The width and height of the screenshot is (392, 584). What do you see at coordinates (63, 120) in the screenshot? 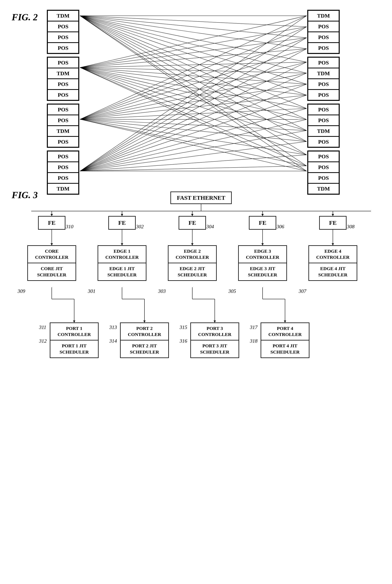
I see `left-box-pos-8: POS` at bounding box center [63, 120].